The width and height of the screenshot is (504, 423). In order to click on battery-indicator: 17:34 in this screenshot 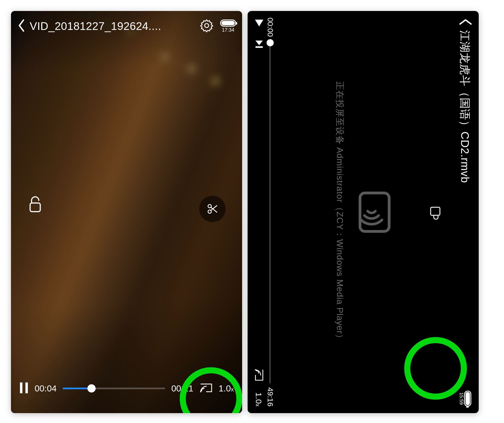, I will do `click(228, 26)`.